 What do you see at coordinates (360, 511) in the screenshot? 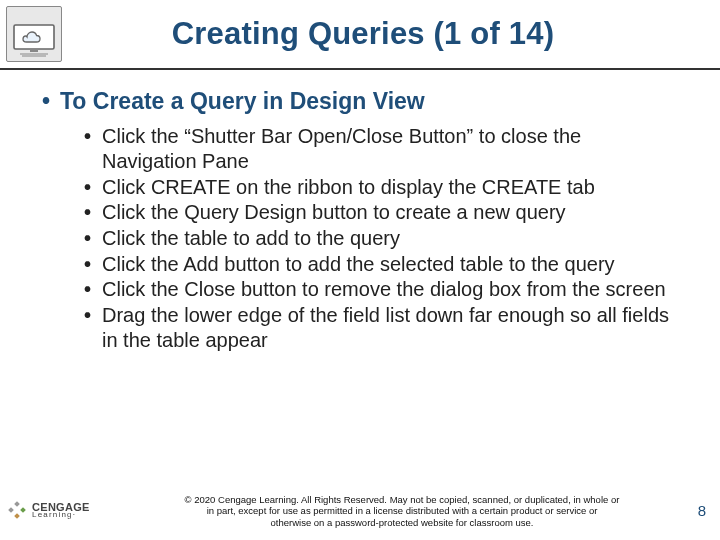
I see `footer: CENGAGE Learning· © 2020 Cengage Learnin…` at bounding box center [360, 511].